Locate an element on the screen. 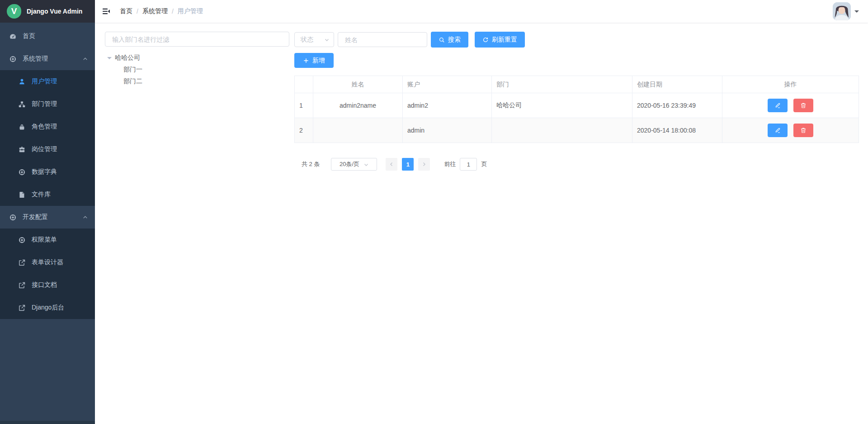 This screenshot has width=868, height=424. status-select-placeholder: 状态 is located at coordinates (307, 40).